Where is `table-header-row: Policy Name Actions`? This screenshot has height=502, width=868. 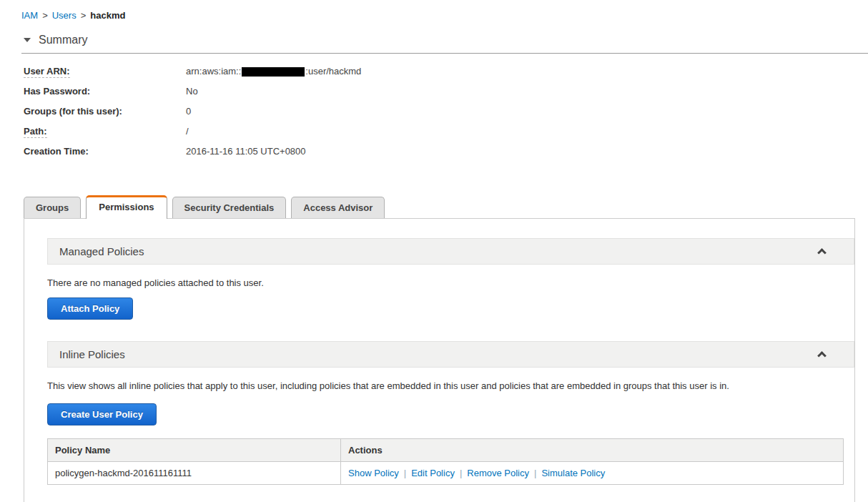 table-header-row: Policy Name Actions is located at coordinates (446, 451).